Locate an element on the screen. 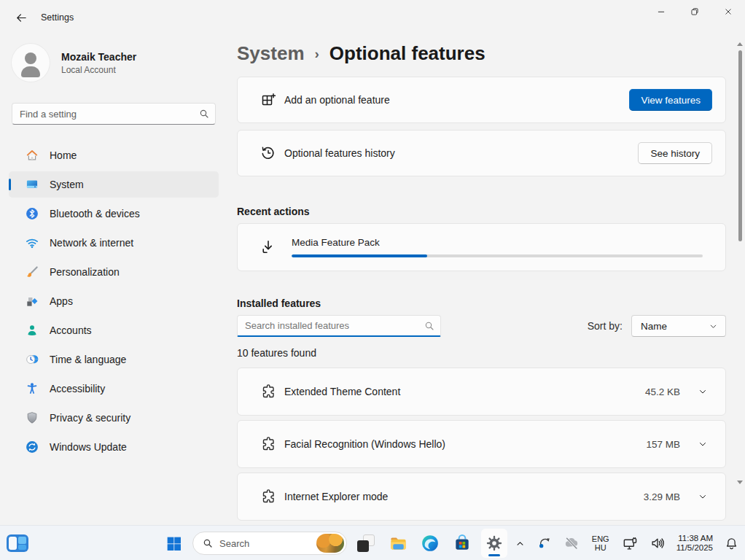  progress-column: Media Feature Pack is located at coordinates (497, 247).